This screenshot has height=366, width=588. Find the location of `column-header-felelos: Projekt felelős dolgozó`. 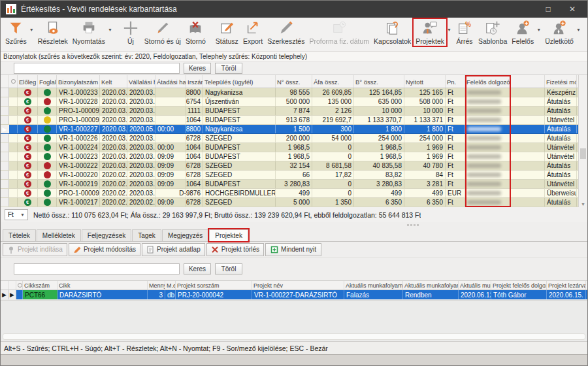

column-header-felelos: Projekt felelős dolgozó is located at coordinates (519, 285).